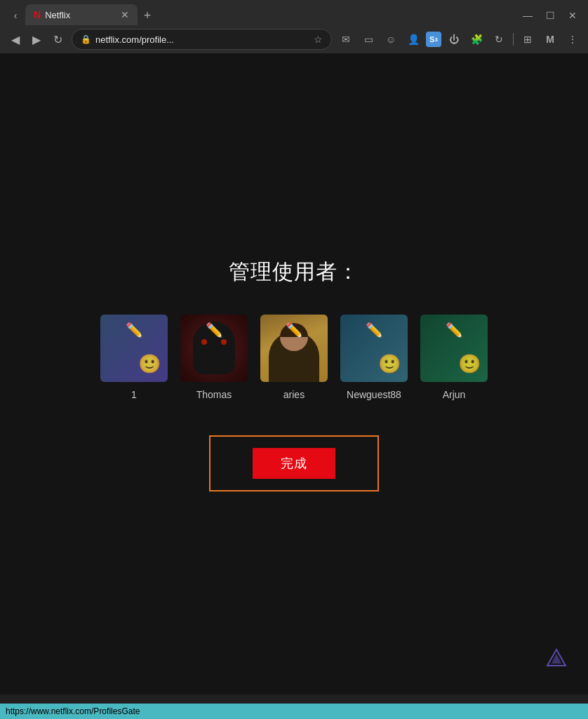 The width and height of the screenshot is (588, 719). Describe the element at coordinates (374, 357) in the screenshot. I see `profile-item-newguest88: ✏️ 🙂 Newguest88` at that location.